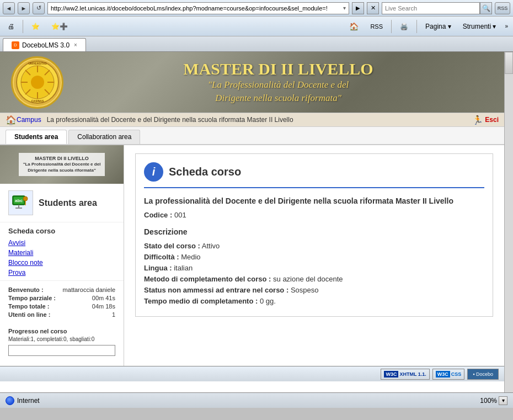 This screenshot has height=420, width=513. I want to click on printer-icon-btn: 🖨, so click(11, 26).